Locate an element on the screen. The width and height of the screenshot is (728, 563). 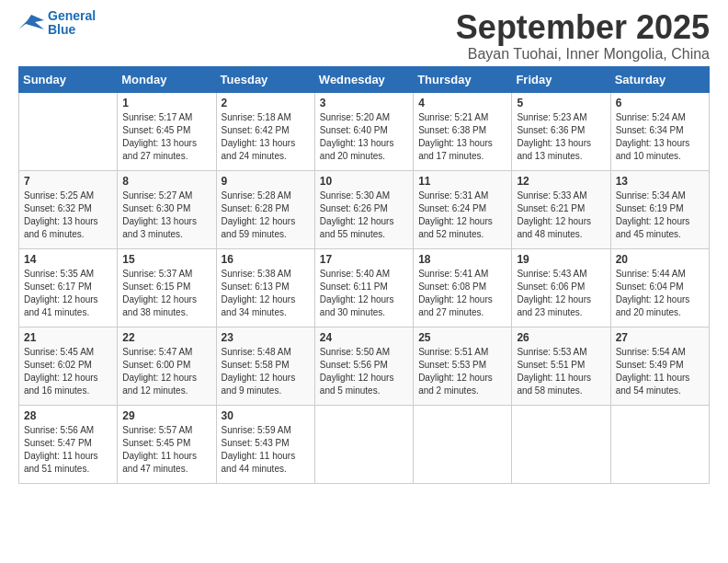
day-number: 11 is located at coordinates (462, 181).